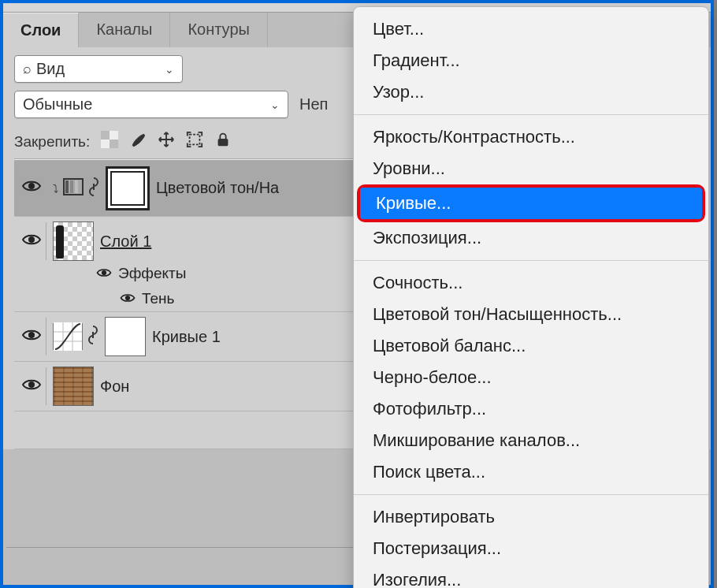 This screenshot has height=588, width=717. I want to click on layer-name: Цветовой тон/На, so click(217, 188).